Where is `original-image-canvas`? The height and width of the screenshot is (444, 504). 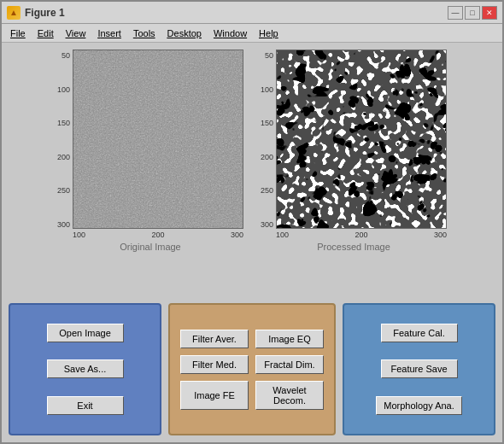 original-image-canvas is located at coordinates (158, 139).